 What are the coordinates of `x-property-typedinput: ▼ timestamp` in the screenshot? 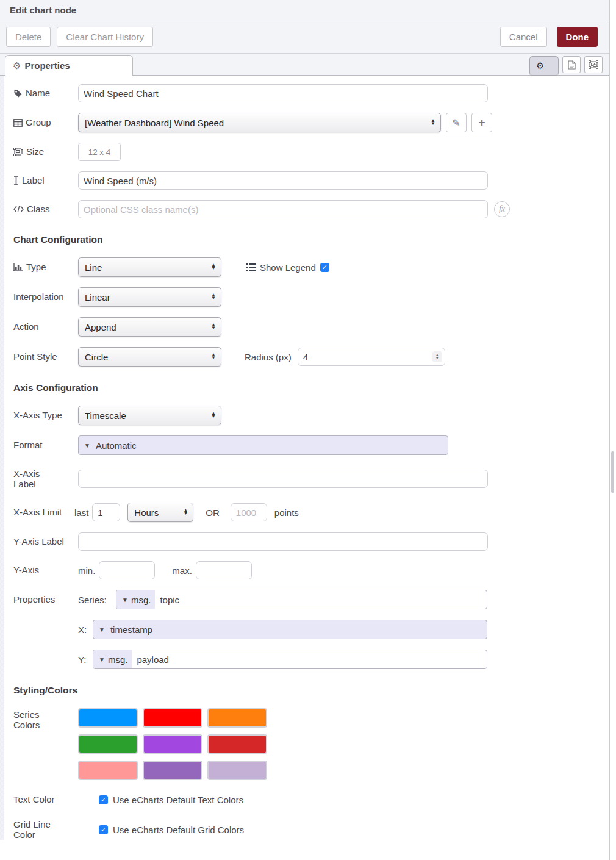 It's located at (290, 629).